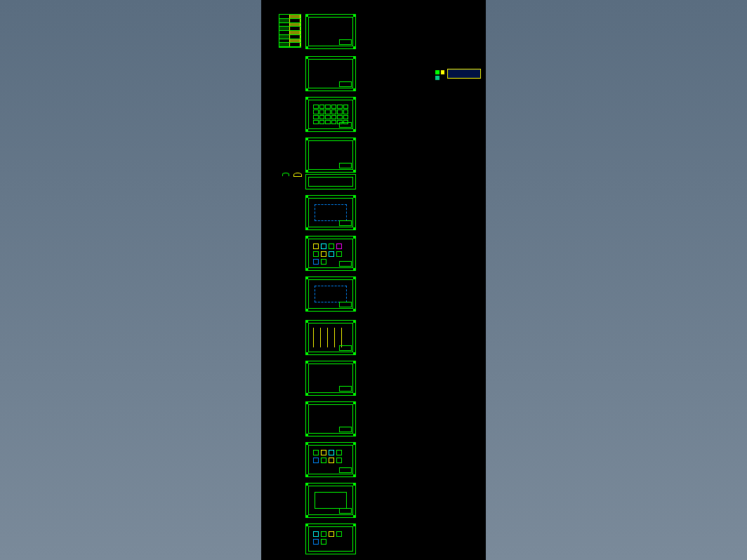 The image size is (747, 560). What do you see at coordinates (331, 114) in the screenshot?
I see `structural-grid` at bounding box center [331, 114].